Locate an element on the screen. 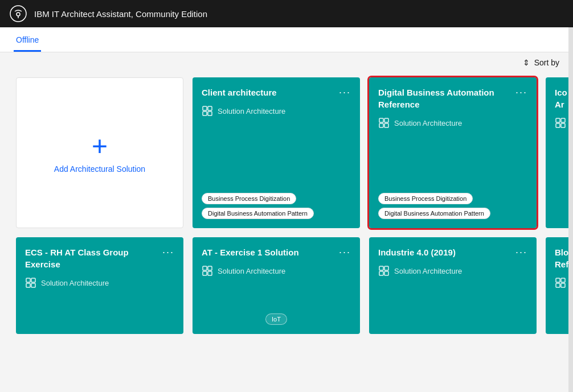 The width and height of the screenshot is (573, 392). ecs-rh-card: ECS - RH AT Class Group Exercise ··· Sol… is located at coordinates (100, 286).